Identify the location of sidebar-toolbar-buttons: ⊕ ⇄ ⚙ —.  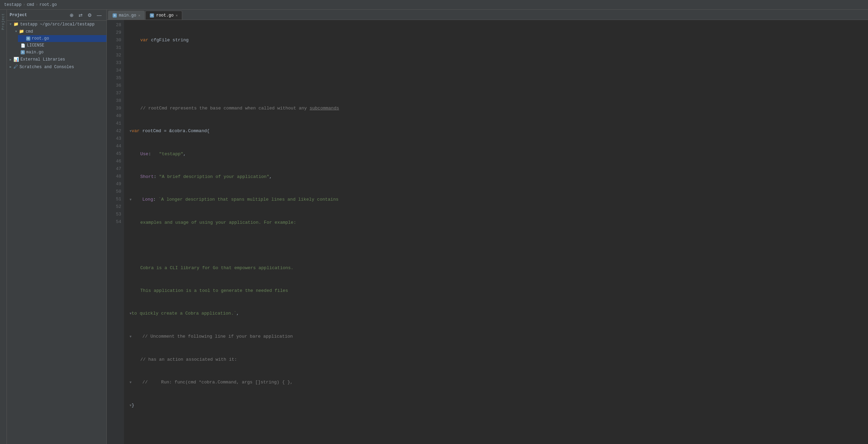
(85, 15).